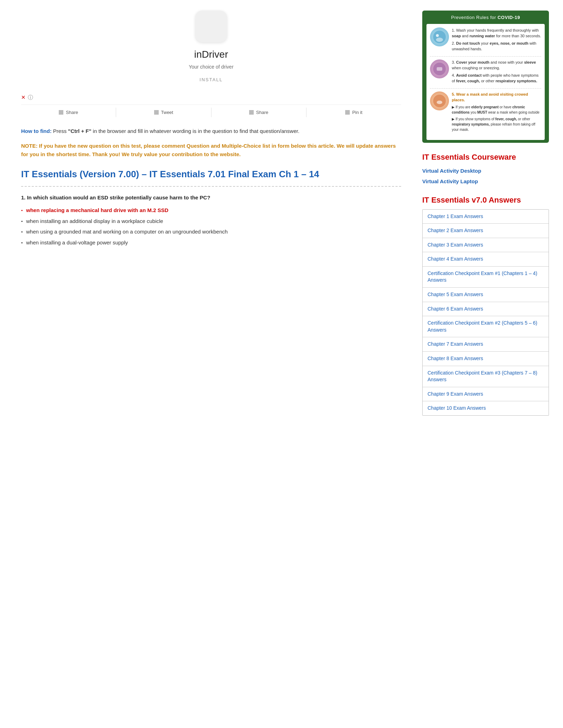  I want to click on checkpoint-1-link: Certification Checkpoint Exam #1 (Chapte…, so click(486, 277).